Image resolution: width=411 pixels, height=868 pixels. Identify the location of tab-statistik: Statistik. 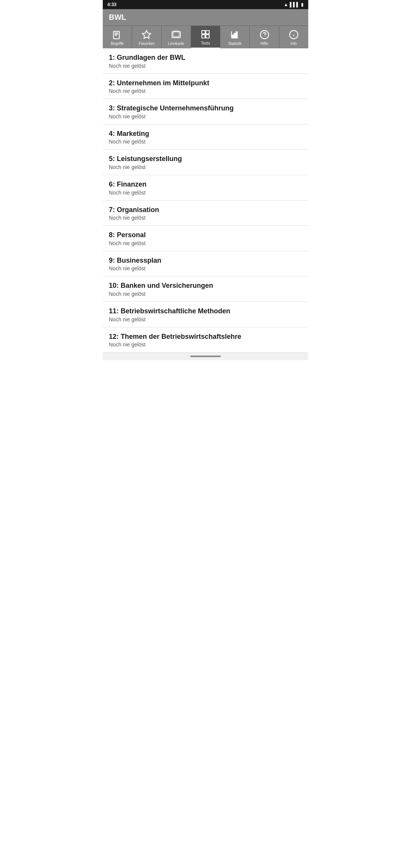
(235, 37).